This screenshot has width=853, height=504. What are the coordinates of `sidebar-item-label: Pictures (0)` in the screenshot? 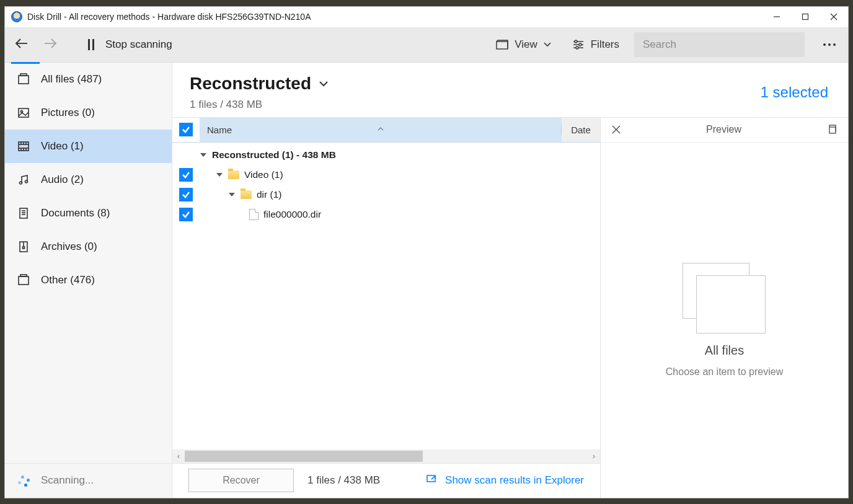 It's located at (68, 113).